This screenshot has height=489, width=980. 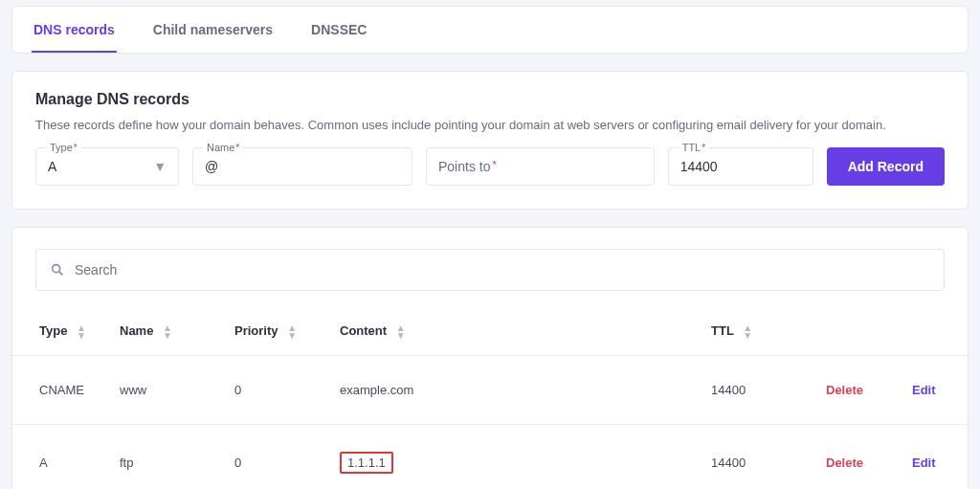 I want to click on cell-type: A, so click(x=60, y=456).